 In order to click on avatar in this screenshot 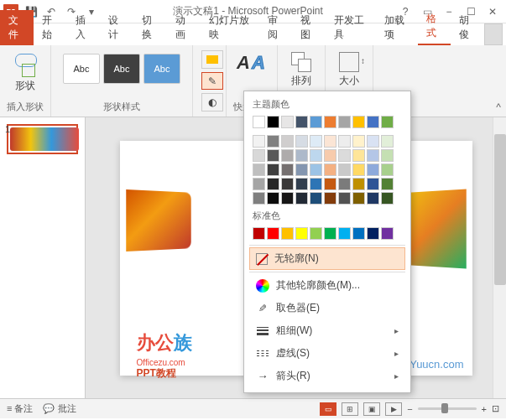, I will do `click(493, 34)`.